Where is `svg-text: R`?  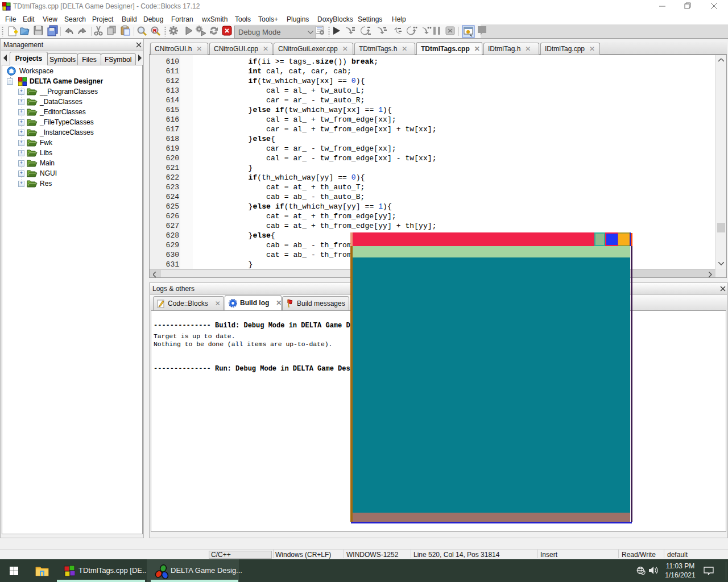
svg-text: R is located at coordinates (155, 31).